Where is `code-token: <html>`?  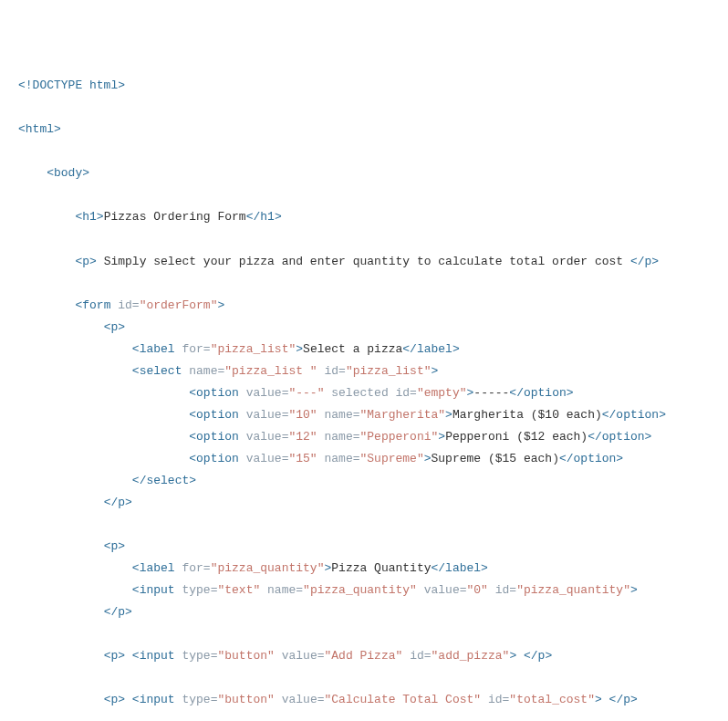 code-token: <html> is located at coordinates (40, 130).